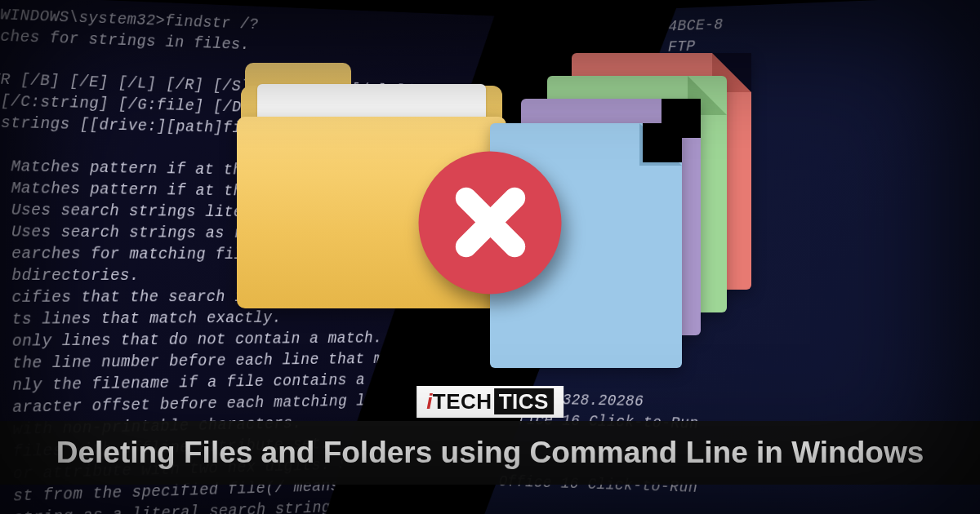 The width and height of the screenshot is (980, 514). I want to click on title-bar: Deleting Files and Folders using Command…, so click(490, 453).